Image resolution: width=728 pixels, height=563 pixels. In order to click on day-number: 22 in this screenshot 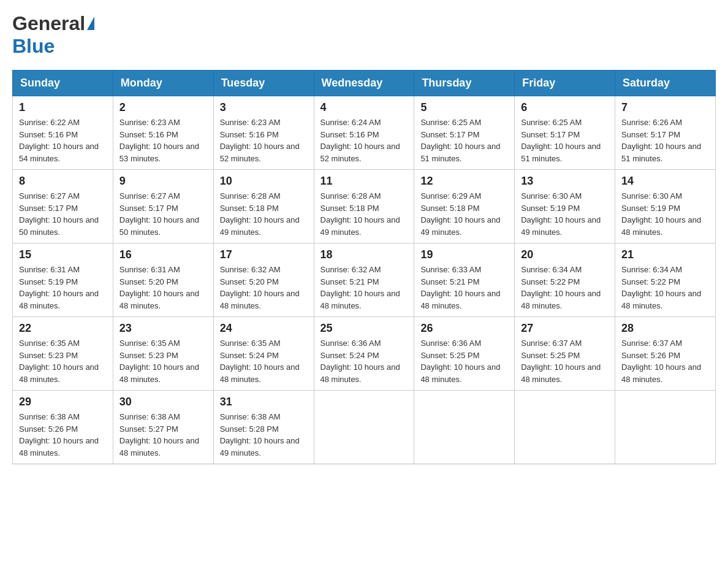, I will do `click(63, 329)`.